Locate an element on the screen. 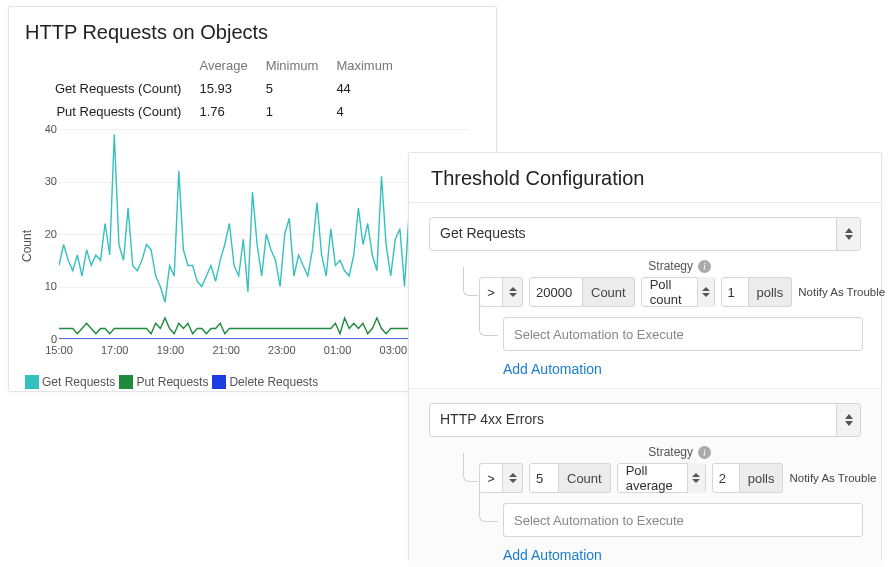 The width and height of the screenshot is (890, 567). stats-table: Average Minimum Maximum Get Requests (Co… is located at coordinates (233, 88).